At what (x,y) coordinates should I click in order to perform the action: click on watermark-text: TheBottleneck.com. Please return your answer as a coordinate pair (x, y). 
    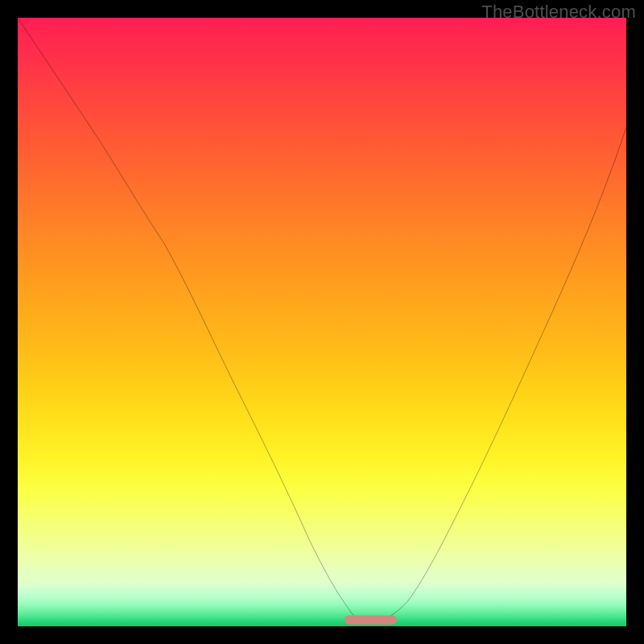
    Looking at the image, I should click on (559, 12).